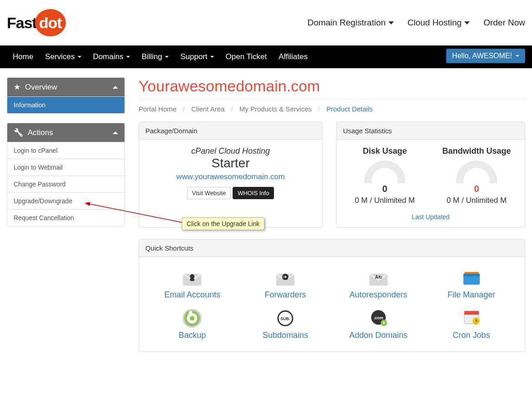 The height and width of the screenshot is (402, 532). Describe the element at coordinates (155, 57) in the screenshot. I see `nav-billing: Billing` at that location.